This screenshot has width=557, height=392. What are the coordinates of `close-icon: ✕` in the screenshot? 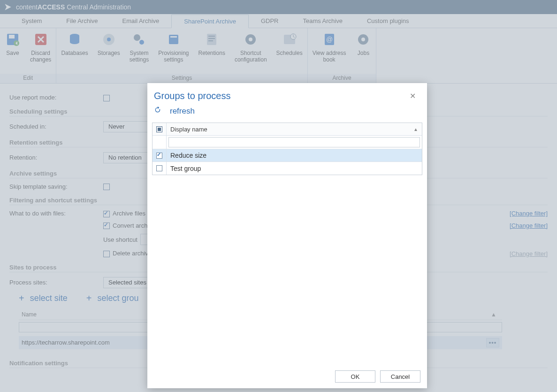 It's located at (413, 96).